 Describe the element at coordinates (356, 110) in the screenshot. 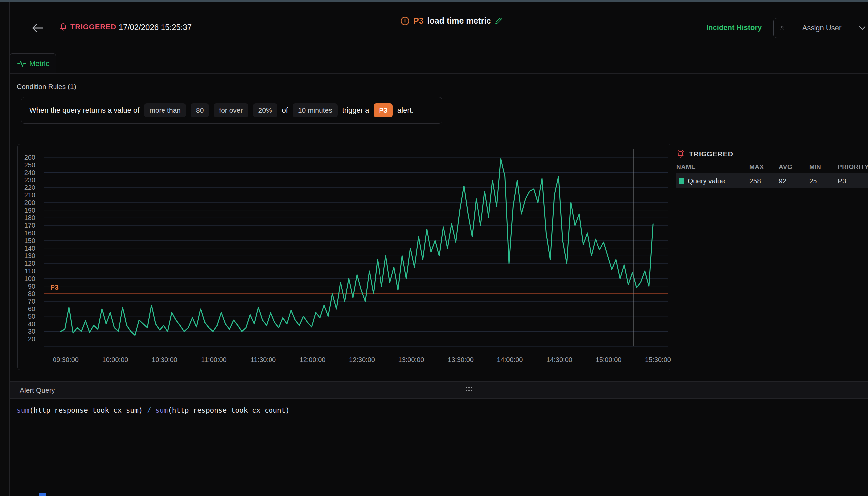

I see `trigger-text: trigger a` at that location.